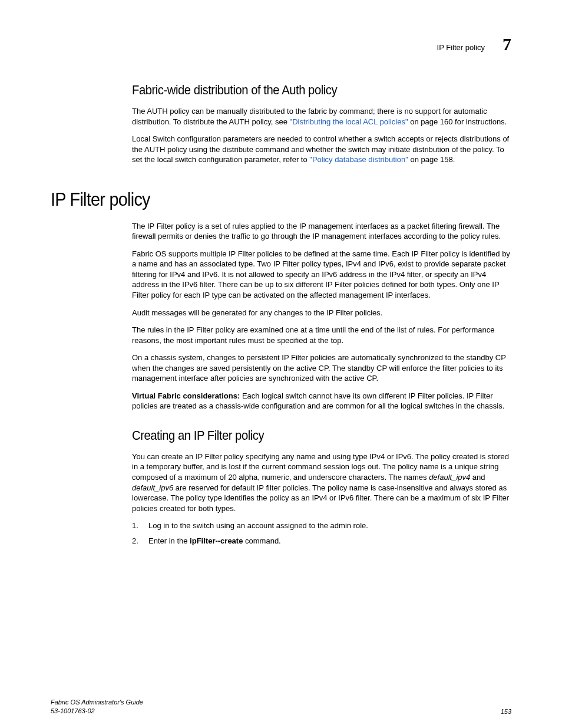 The image size is (562, 728). What do you see at coordinates (322, 313) in the screenshot?
I see `paragraph: Audit messages will be generated for any…` at bounding box center [322, 313].